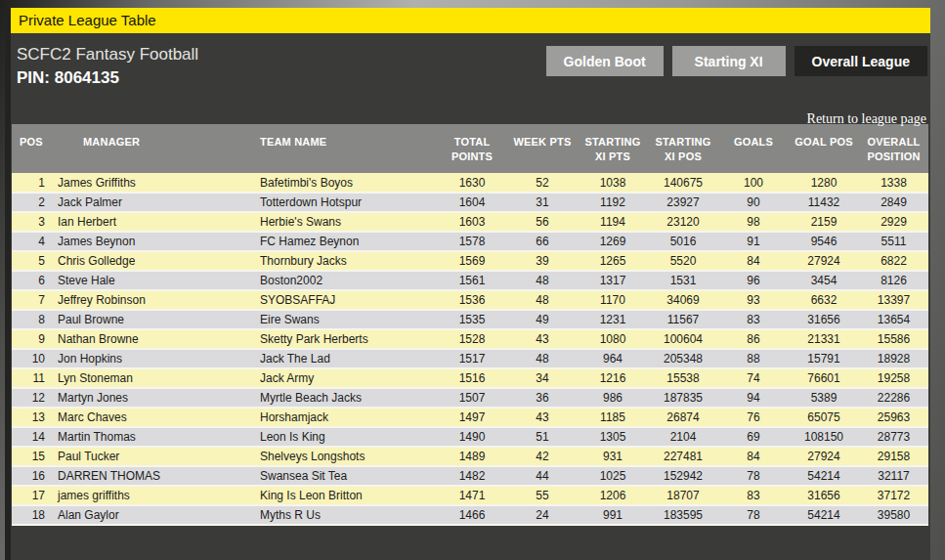 This screenshot has width=945, height=560. What do you see at coordinates (613, 456) in the screenshot?
I see `cell-starting-xi-pts: 931` at bounding box center [613, 456].